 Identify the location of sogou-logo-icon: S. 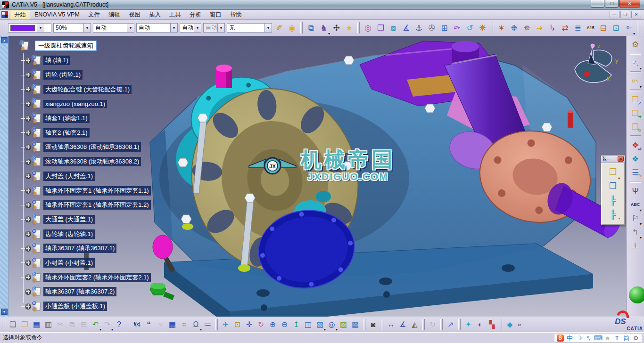
(560, 338).